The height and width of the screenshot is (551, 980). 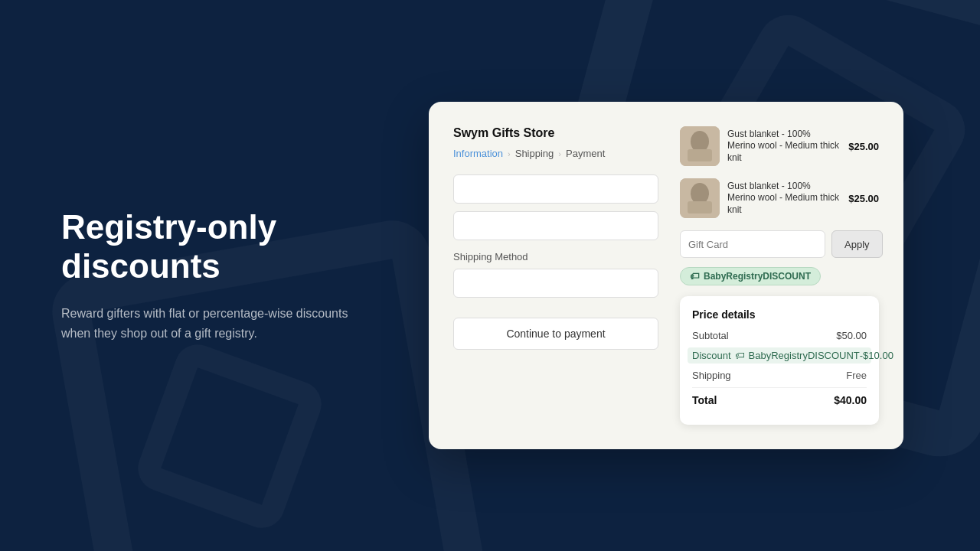 What do you see at coordinates (534, 153) in the screenshot?
I see `breadcrumb-shipping: Shipping` at bounding box center [534, 153].